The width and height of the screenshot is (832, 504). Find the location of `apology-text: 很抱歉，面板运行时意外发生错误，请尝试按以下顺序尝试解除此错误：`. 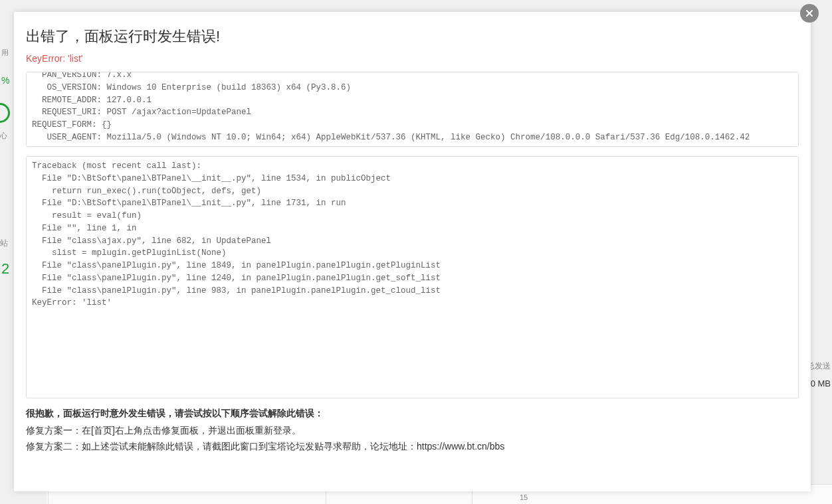

apology-text: 很抱歉，面板运行时意外发生错误，请尝试按以下顺序尝试解除此错误： is located at coordinates (412, 414).